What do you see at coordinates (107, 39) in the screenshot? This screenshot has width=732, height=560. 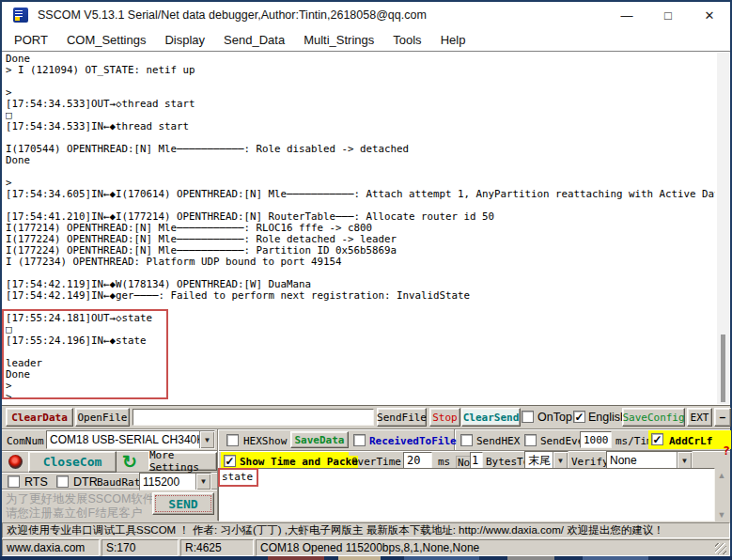 I see `menu-com-settings: COM_Settings` at bounding box center [107, 39].